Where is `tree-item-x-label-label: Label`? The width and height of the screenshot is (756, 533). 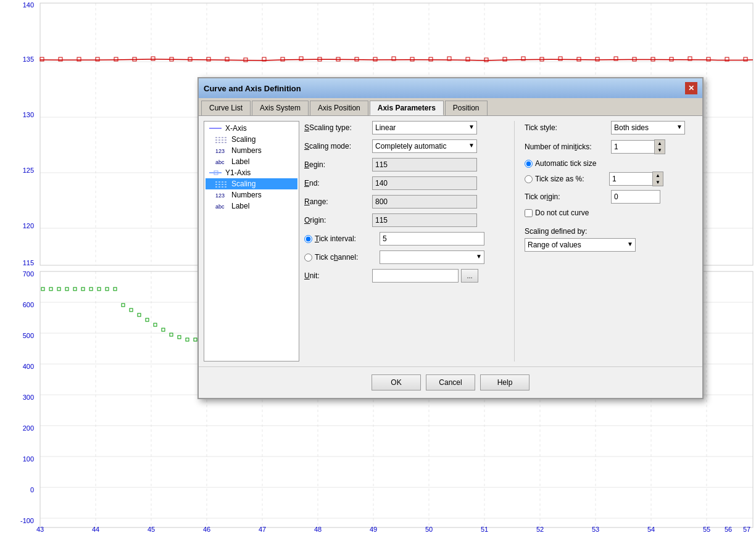
tree-item-x-label-label: Label is located at coordinates (241, 162).